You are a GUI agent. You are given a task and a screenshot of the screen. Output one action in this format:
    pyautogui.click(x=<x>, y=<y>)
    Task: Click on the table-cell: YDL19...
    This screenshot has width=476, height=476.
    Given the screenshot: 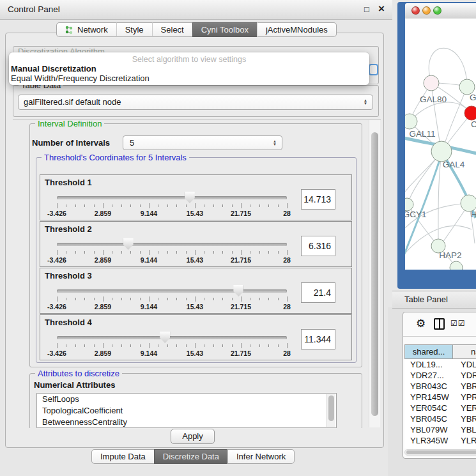 What is the action you would take?
    pyautogui.click(x=429, y=364)
    